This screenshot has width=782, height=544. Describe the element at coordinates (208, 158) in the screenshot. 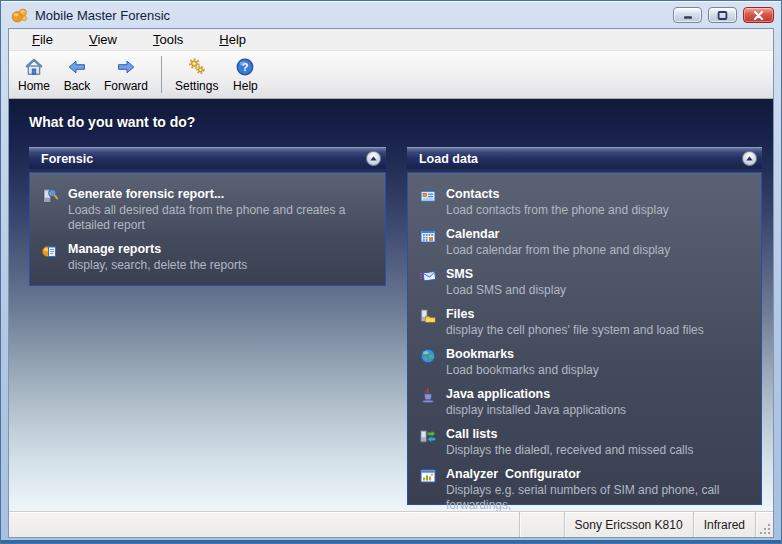

I see `forensic-panel-header: Forensic` at that location.